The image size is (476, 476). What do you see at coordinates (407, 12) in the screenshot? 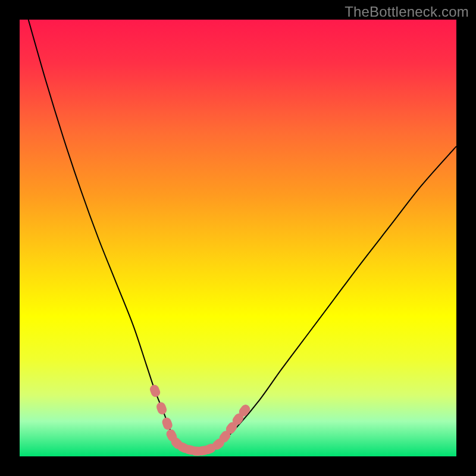
I see `watermark-text: TheBottleneck.com` at bounding box center [407, 12].